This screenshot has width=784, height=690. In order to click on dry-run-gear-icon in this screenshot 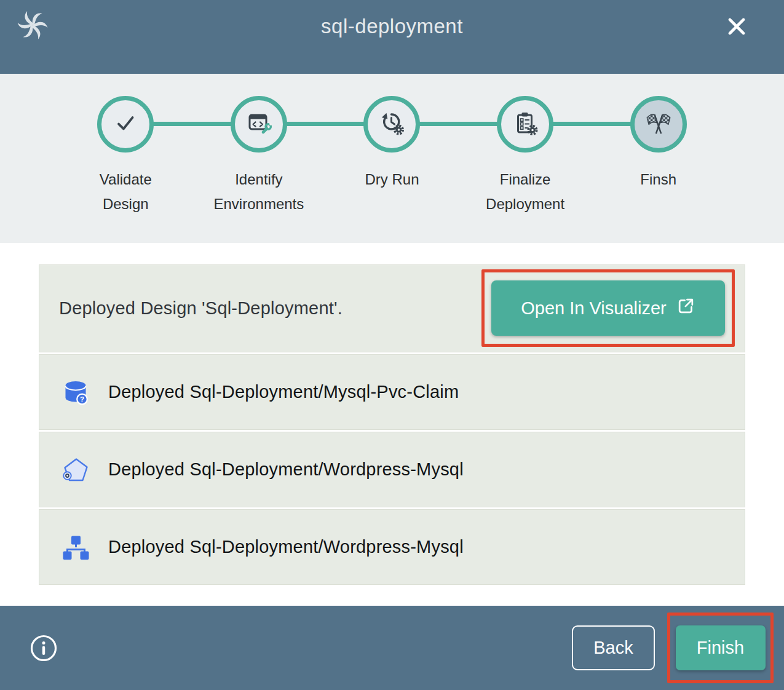, I will do `click(392, 124)`.